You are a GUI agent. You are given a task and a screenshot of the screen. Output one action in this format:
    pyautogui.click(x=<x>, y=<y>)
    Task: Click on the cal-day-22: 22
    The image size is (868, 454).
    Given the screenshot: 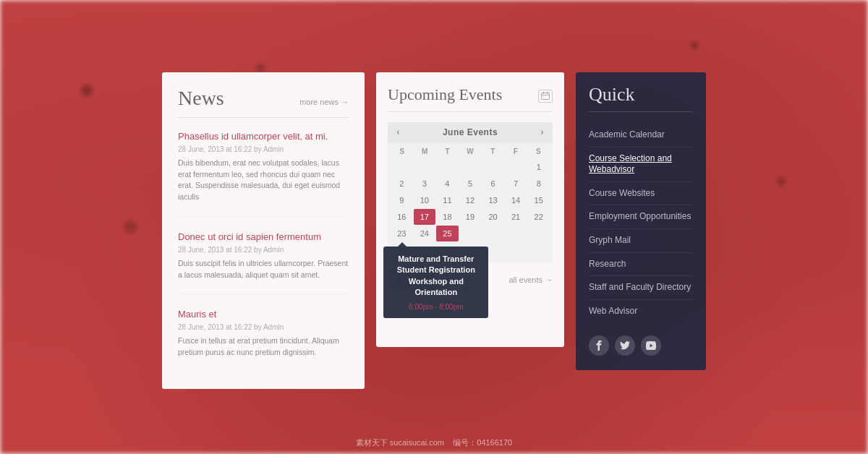 What is the action you would take?
    pyautogui.click(x=538, y=217)
    